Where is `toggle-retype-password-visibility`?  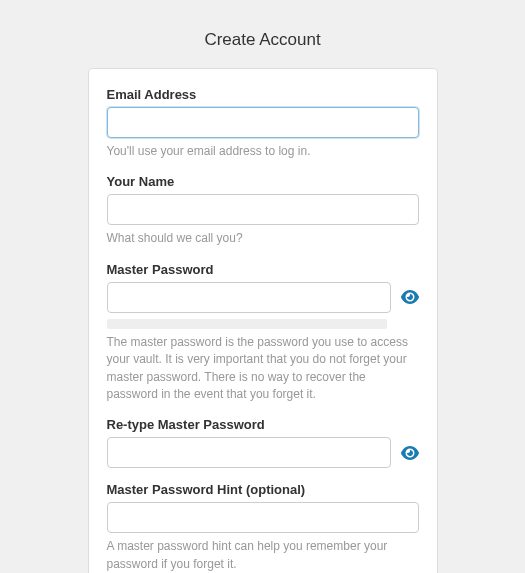
toggle-retype-password-visibility is located at coordinates (410, 453).